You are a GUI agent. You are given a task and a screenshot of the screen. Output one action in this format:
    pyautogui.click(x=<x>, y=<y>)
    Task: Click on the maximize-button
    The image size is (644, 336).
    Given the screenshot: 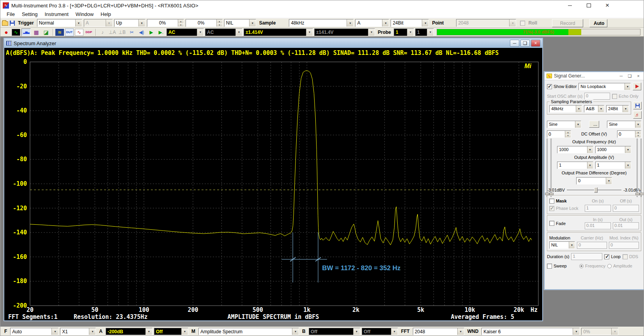 What is the action you would take?
    pyautogui.click(x=589, y=5)
    